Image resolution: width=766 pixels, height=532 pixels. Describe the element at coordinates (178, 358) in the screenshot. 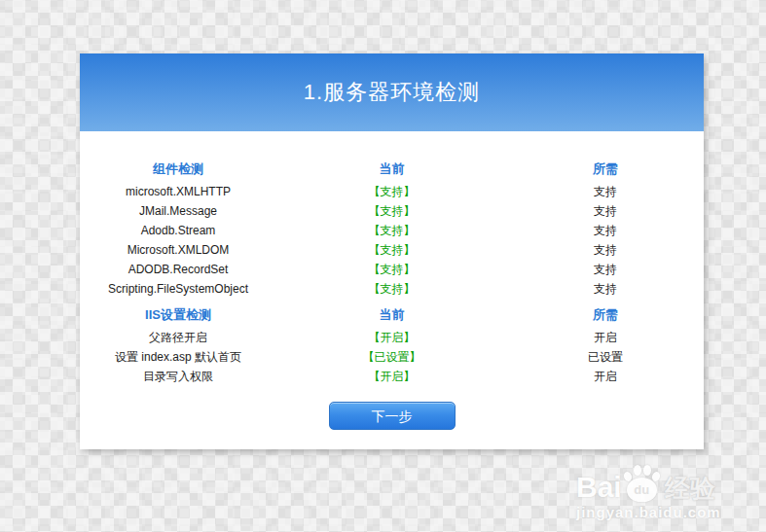

I see `iis-setting-name: 设置 index.asp 默认首页` at that location.